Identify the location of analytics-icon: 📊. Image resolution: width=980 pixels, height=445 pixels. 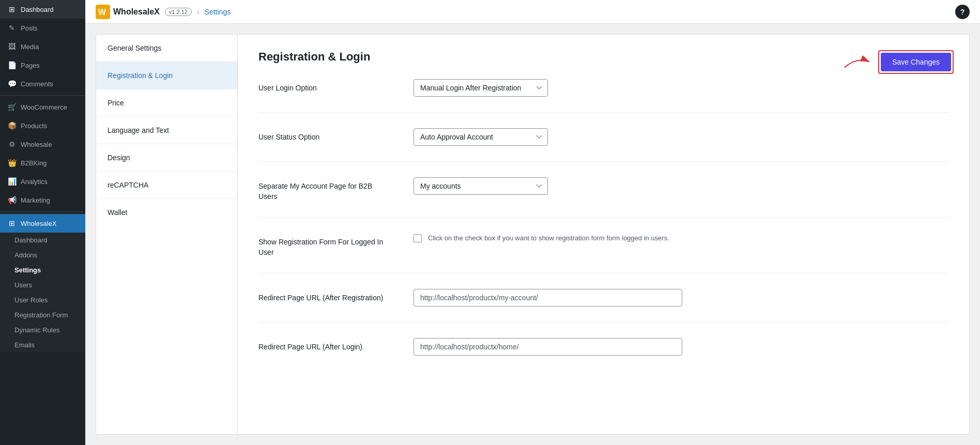
(12, 181).